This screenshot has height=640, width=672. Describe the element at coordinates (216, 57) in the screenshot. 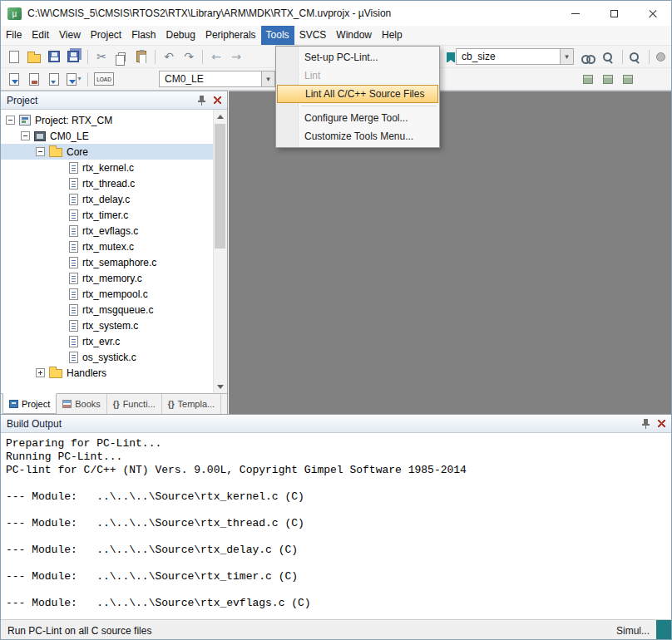

I see `navigate-back-button: ←` at that location.